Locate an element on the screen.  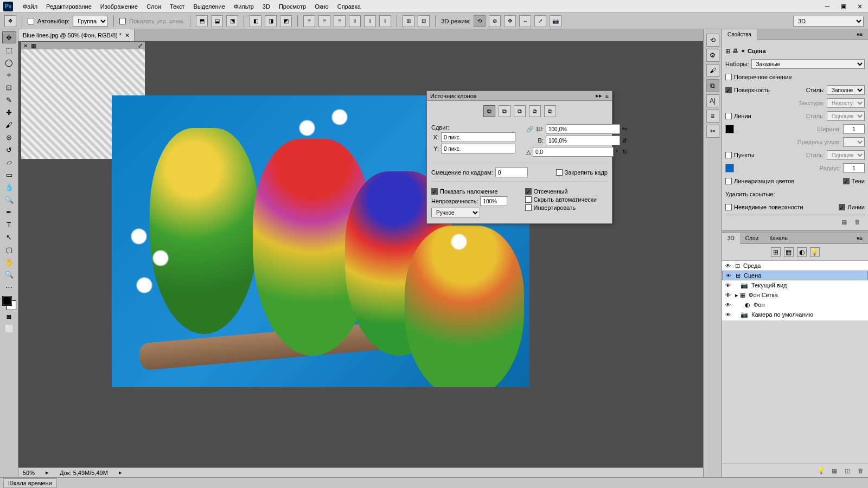
hand-tool: ✋ is located at coordinates (9, 262).